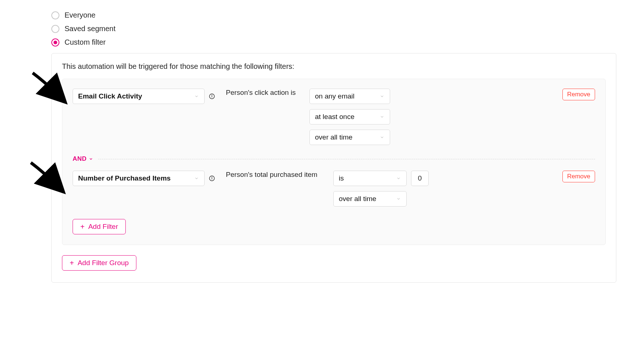  What do you see at coordinates (350, 117) in the screenshot?
I see `condition-select-frequency: at least once` at bounding box center [350, 117].